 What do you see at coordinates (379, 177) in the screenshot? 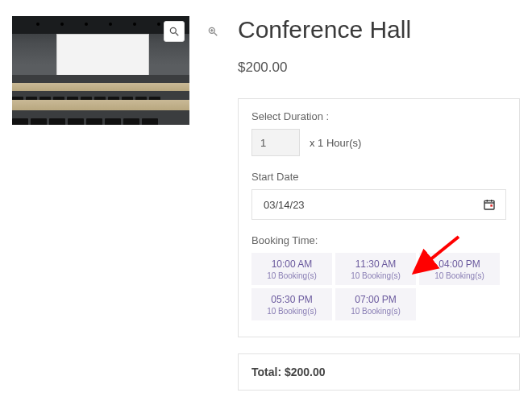
I see `start-date-label: Start Date` at bounding box center [379, 177].